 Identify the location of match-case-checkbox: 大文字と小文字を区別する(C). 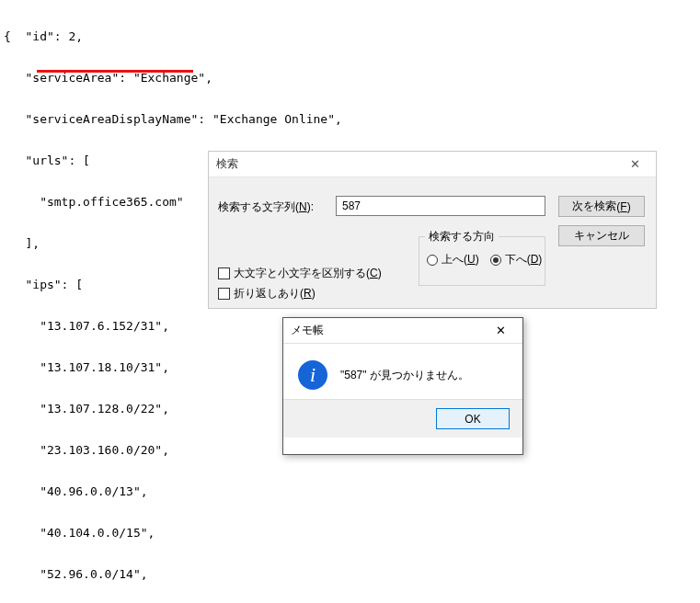
(300, 274).